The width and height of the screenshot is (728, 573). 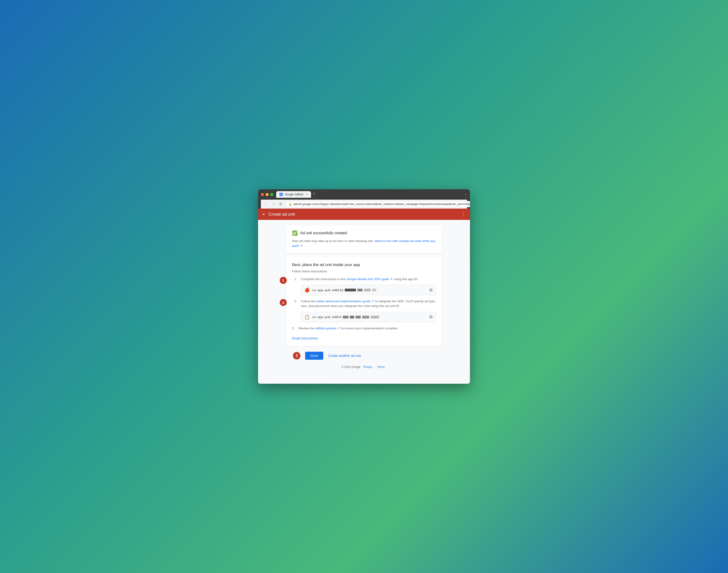 What do you see at coordinates (346, 301) in the screenshot?
I see `native-guide-link: native advanced implementation guide ↗` at bounding box center [346, 301].